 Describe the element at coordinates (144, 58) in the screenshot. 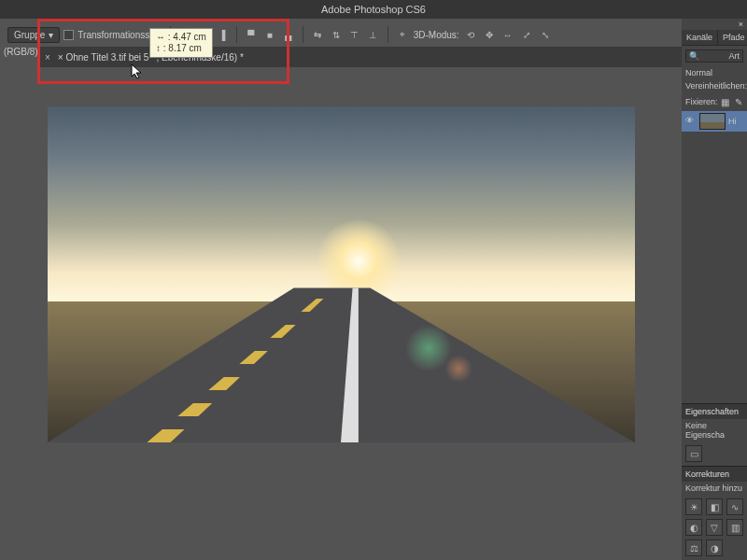

I see `document-tab: × × Ohne Titel 3.tif bei 5 , Ebenenmaske…` at that location.